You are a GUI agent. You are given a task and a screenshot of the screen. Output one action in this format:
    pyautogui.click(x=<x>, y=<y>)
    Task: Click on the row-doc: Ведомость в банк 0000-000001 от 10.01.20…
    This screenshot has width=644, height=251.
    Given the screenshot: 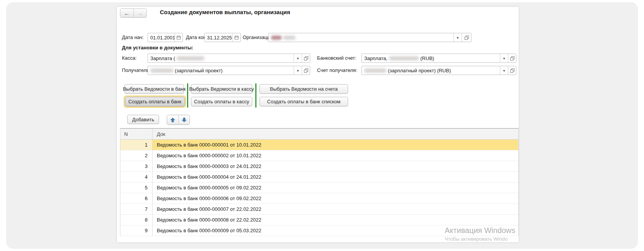 What is the action you would take?
    pyautogui.click(x=335, y=145)
    